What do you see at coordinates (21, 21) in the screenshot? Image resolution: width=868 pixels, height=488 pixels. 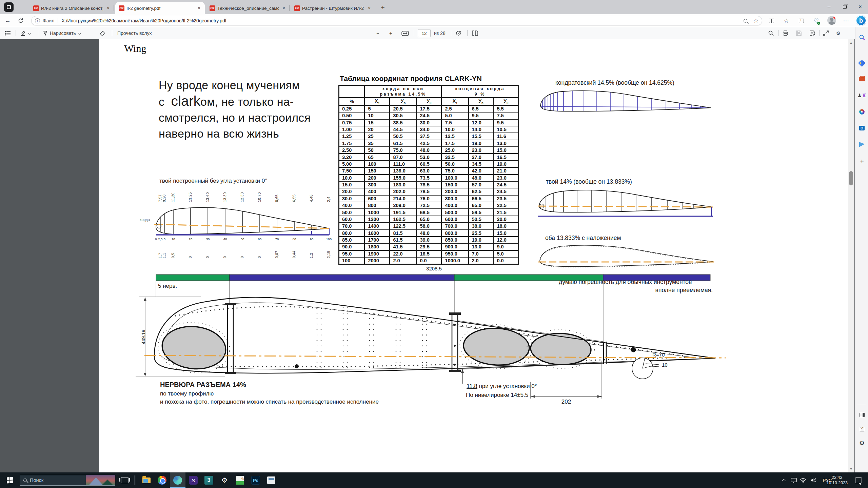 I see `refresh-icon` at bounding box center [21, 21].